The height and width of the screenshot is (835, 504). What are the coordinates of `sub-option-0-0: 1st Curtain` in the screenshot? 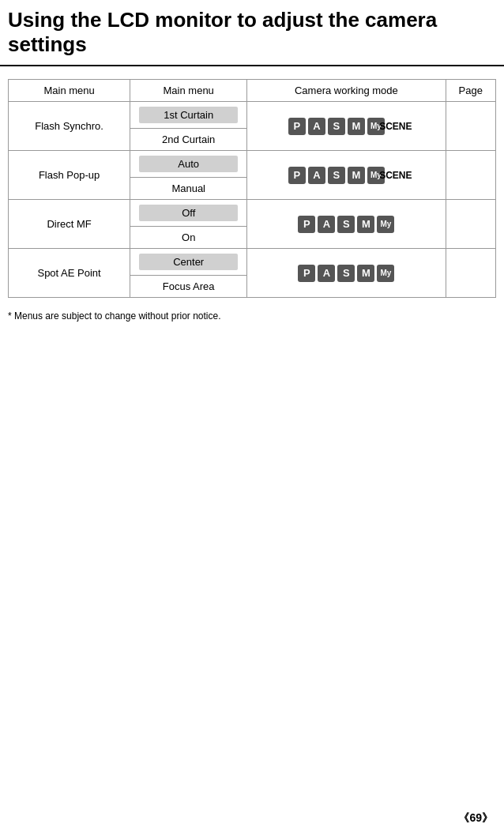 It's located at (189, 115).